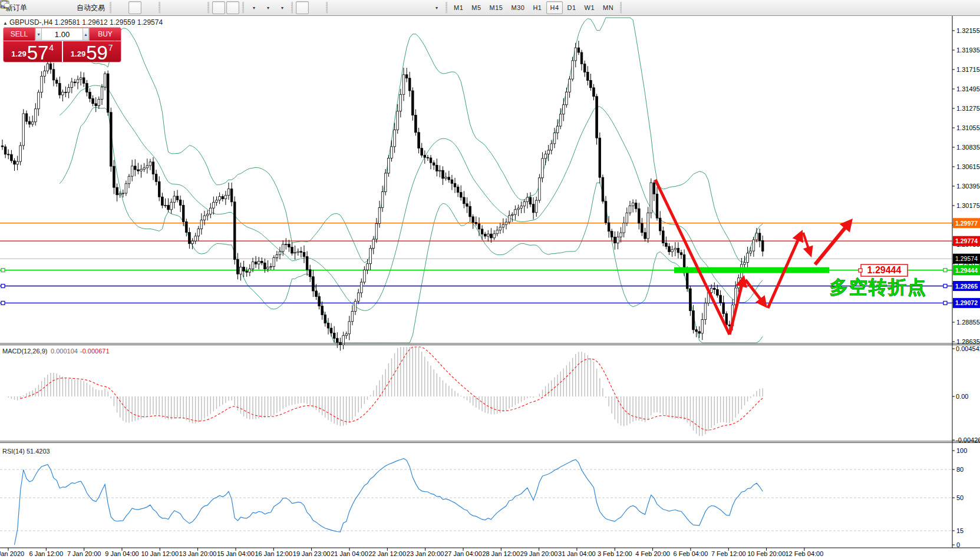 The image size is (980, 559). What do you see at coordinates (968, 89) in the screenshot?
I see `svg-text: 1.31495` at bounding box center [968, 89].